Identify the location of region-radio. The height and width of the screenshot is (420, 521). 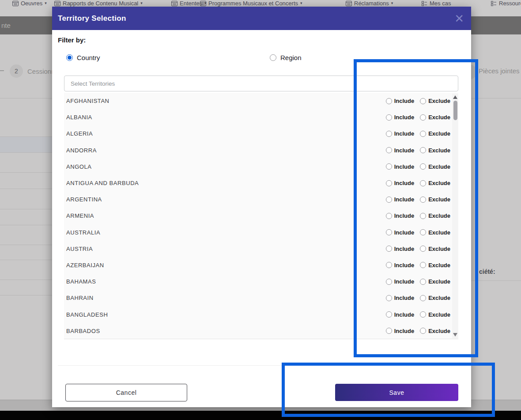
(273, 57).